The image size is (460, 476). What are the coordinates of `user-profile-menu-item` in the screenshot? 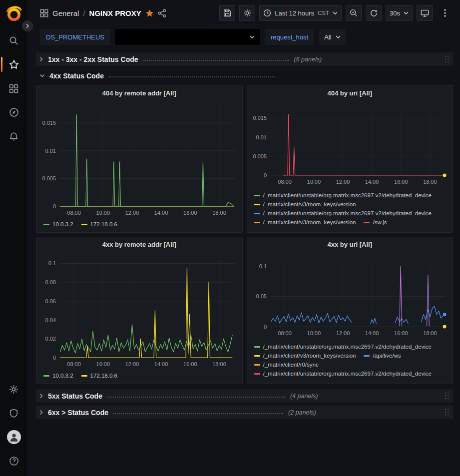 It's located at (14, 437).